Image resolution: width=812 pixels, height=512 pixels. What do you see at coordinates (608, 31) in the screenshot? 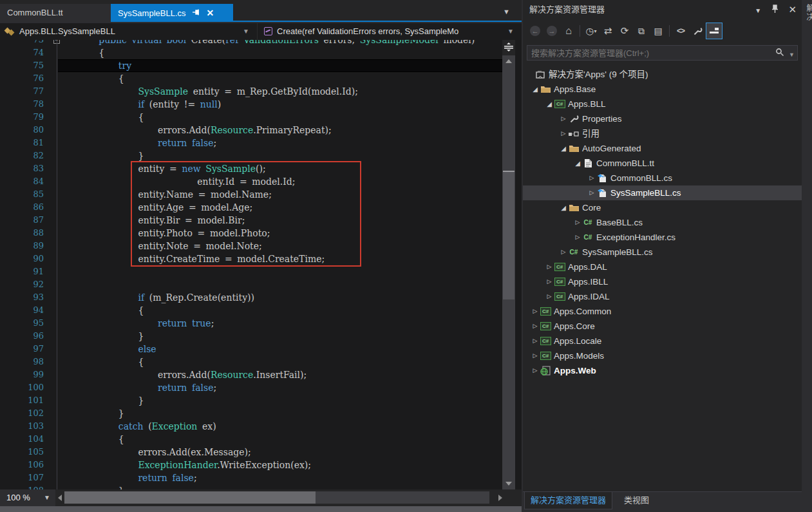
I see `sync-icon: ⇄` at bounding box center [608, 31].